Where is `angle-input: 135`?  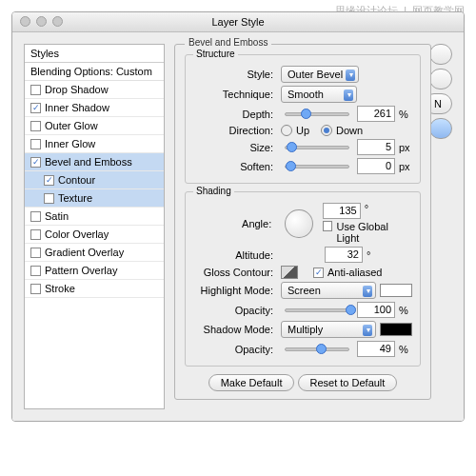
angle-input: 135 is located at coordinates (342, 211).